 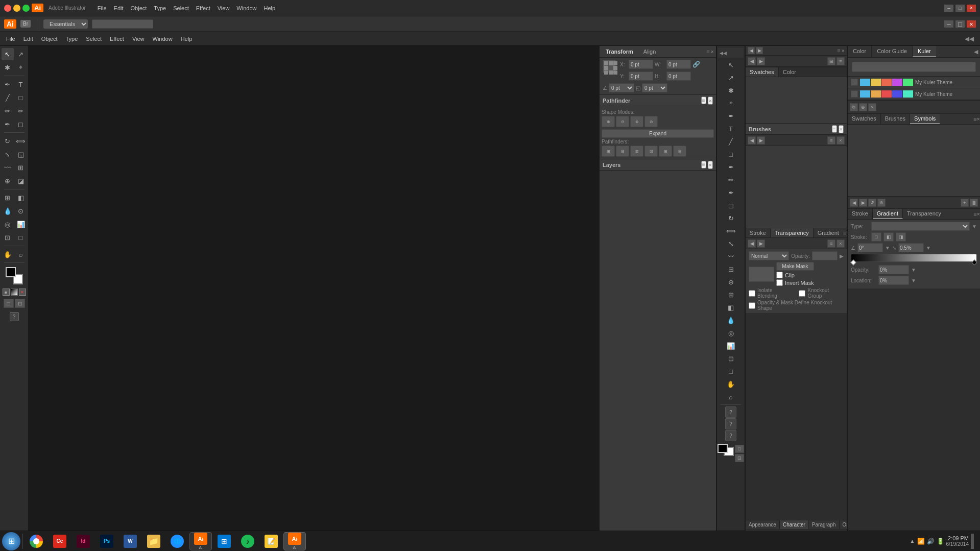 What do you see at coordinates (20, 303) in the screenshot?
I see `fullscreen-btn: ⊡` at bounding box center [20, 303].